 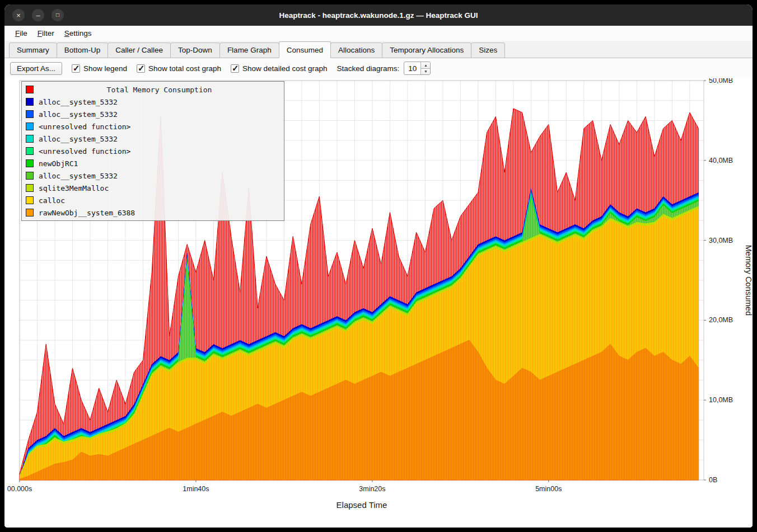 I want to click on menu-settings: Settings, so click(x=78, y=34).